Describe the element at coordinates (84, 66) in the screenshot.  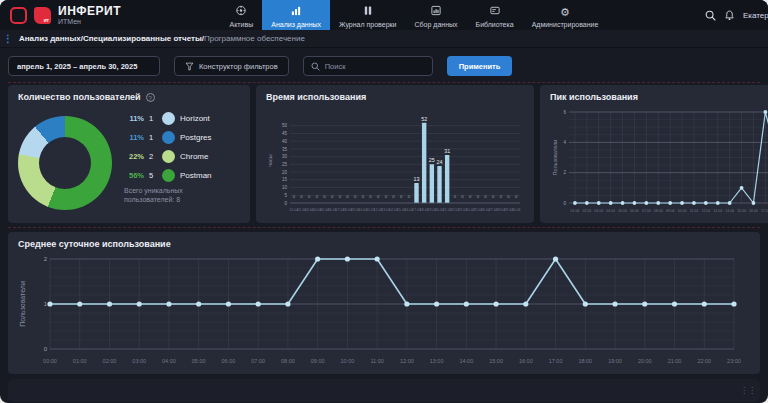
I see `date-range-field` at that location.